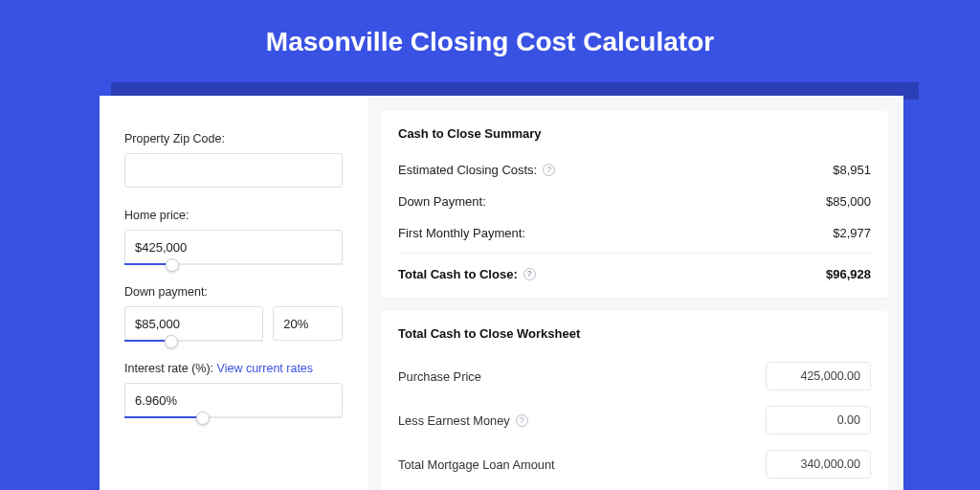 This screenshot has width=980, height=490. Describe the element at coordinates (477, 465) in the screenshot. I see `worksheet-label: Total Mortgage Loan Amount` at that location.